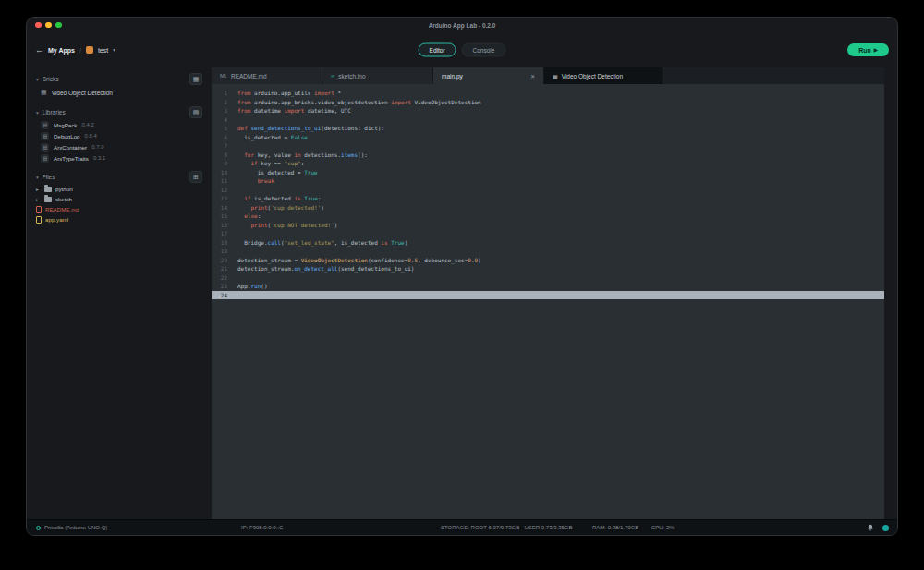 The image size is (924, 570). What do you see at coordinates (119, 188) in the screenshot?
I see `file-tree-item-python: ▸python` at bounding box center [119, 188].